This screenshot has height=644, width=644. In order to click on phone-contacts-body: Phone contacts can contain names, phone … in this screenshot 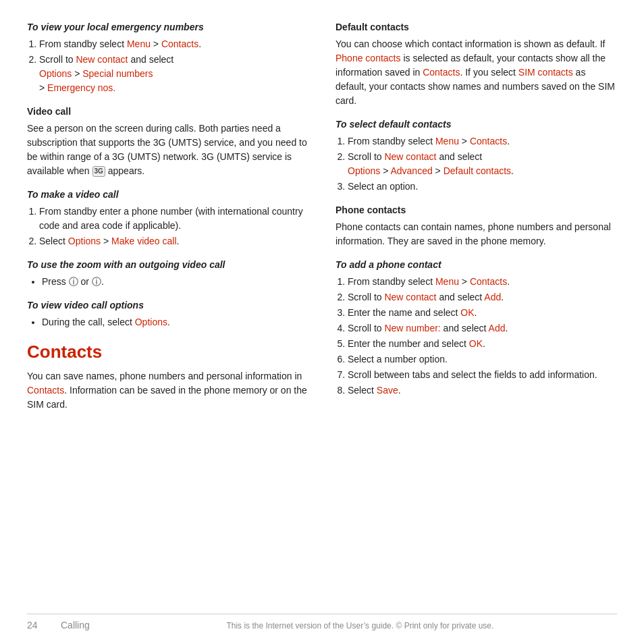, I will do `click(477, 234)`.